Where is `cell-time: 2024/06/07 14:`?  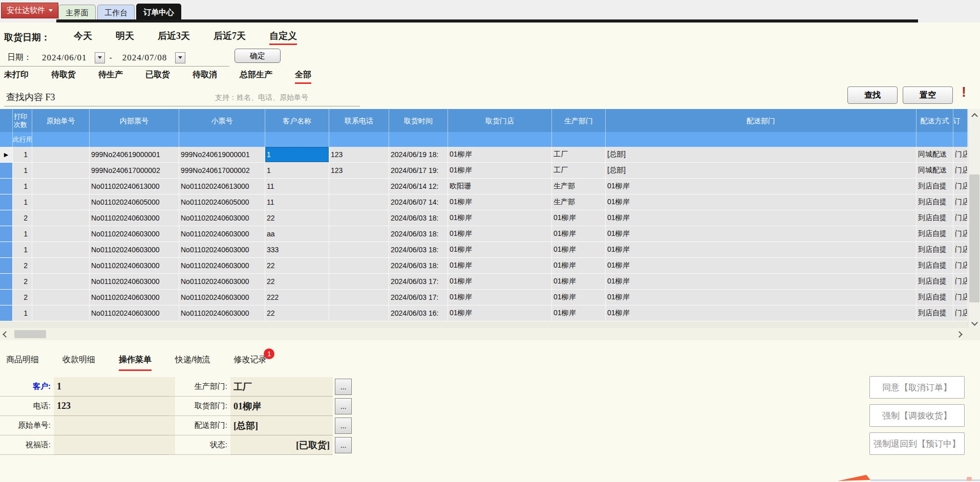
cell-time: 2024/06/07 14: is located at coordinates (419, 203).